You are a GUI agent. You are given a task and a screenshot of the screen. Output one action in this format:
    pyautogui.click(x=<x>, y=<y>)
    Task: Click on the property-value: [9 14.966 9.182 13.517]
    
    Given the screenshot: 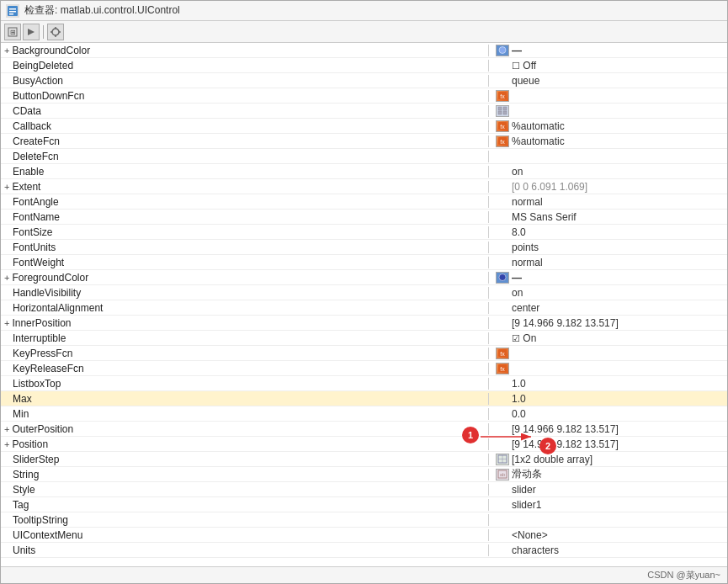 What is the action you would take?
    pyautogui.click(x=608, y=444)
    